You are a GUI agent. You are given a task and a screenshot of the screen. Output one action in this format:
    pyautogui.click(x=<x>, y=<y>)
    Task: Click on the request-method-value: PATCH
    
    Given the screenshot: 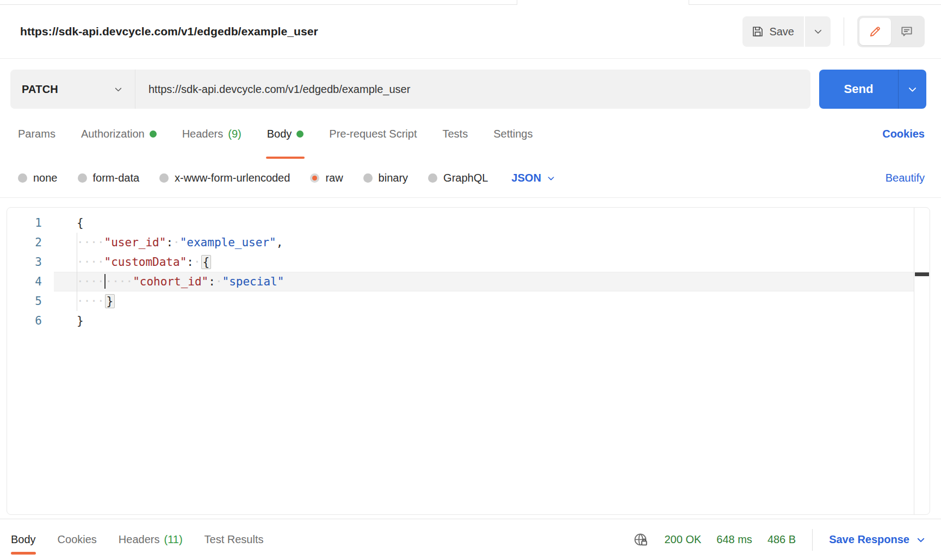 What is the action you would take?
    pyautogui.click(x=40, y=89)
    